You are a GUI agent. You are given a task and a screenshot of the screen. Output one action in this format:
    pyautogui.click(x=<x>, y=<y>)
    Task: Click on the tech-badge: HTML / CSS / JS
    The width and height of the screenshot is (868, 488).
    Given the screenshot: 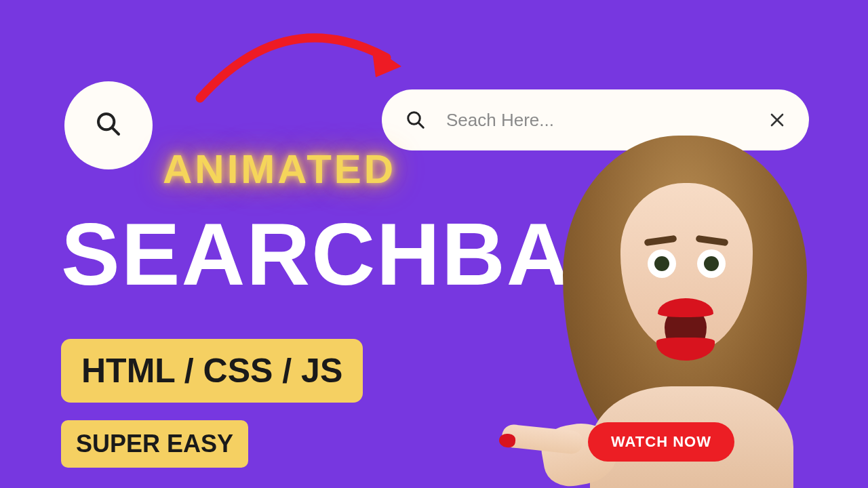 What is the action you would take?
    pyautogui.click(x=212, y=371)
    